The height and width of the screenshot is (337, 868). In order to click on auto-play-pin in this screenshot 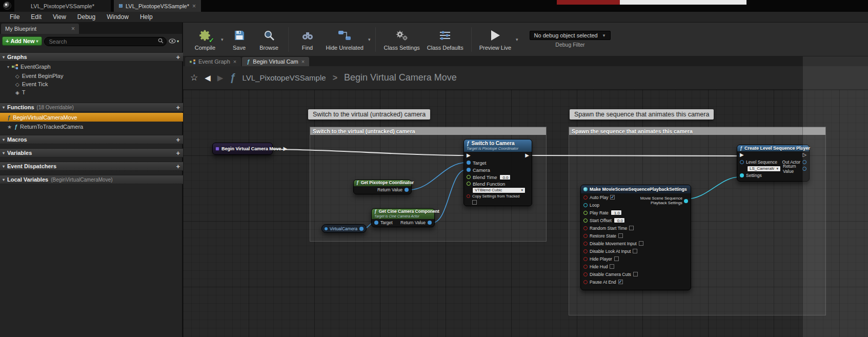, I will do `click(586, 197)`.